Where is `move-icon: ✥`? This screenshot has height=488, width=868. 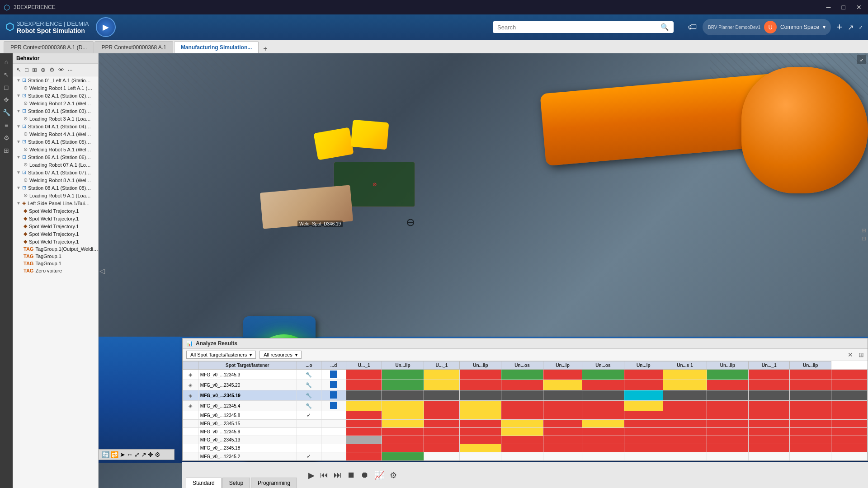 move-icon: ✥ is located at coordinates (6, 100).